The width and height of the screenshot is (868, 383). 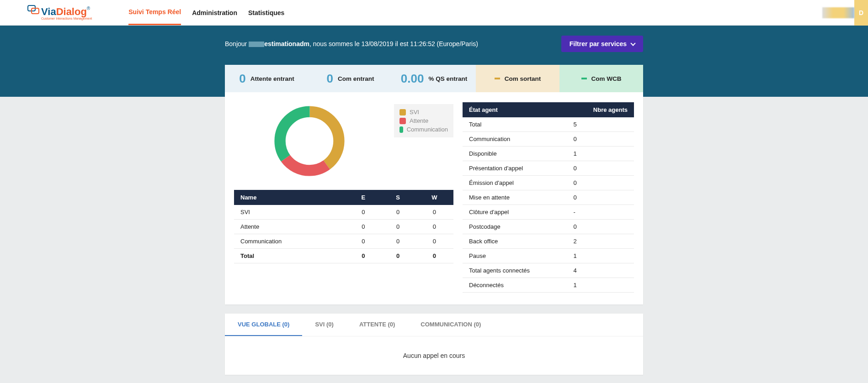 I want to click on filter-services-label: Filtrer par services, so click(x=598, y=44).